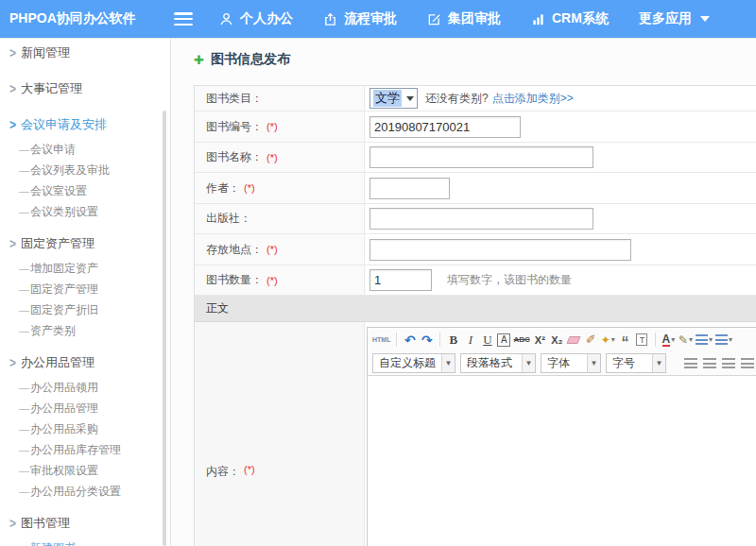 The height and width of the screenshot is (546, 756). Describe the element at coordinates (85, 470) in the screenshot. I see `sidebar-item-sub: —审批权限设置` at that location.